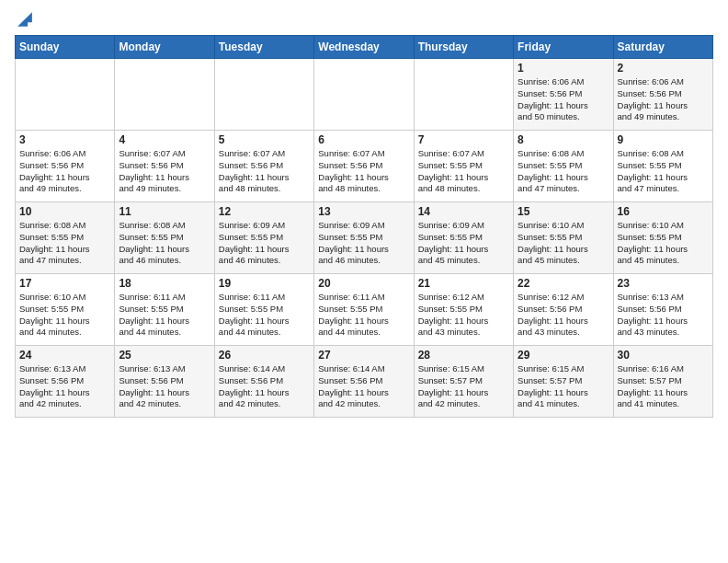 Image resolution: width=728 pixels, height=563 pixels. What do you see at coordinates (563, 238) in the screenshot?
I see `day-cell: 15Sunrise: 6:10 AM Sunset: 5:55 PM Dayli…` at bounding box center [563, 238].